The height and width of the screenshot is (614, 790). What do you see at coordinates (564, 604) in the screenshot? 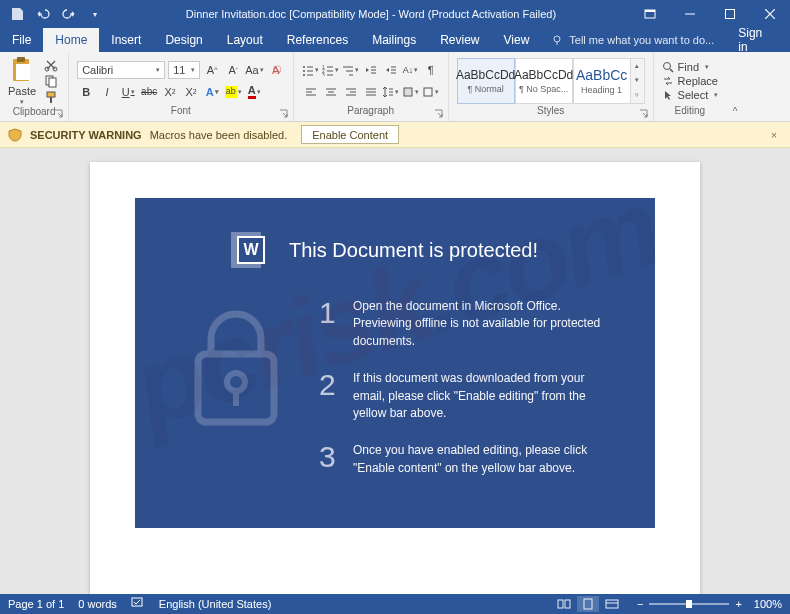
I see `read-mode-icon` at bounding box center [564, 604].